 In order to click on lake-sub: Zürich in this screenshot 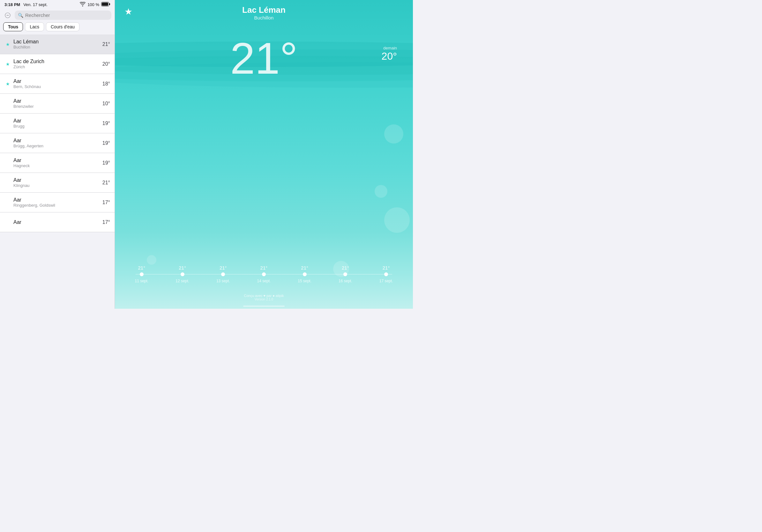, I will do `click(58, 67)`.